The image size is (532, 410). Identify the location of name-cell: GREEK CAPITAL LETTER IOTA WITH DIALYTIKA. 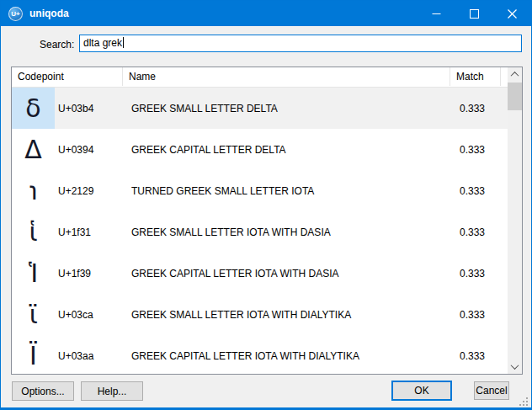
(246, 356).